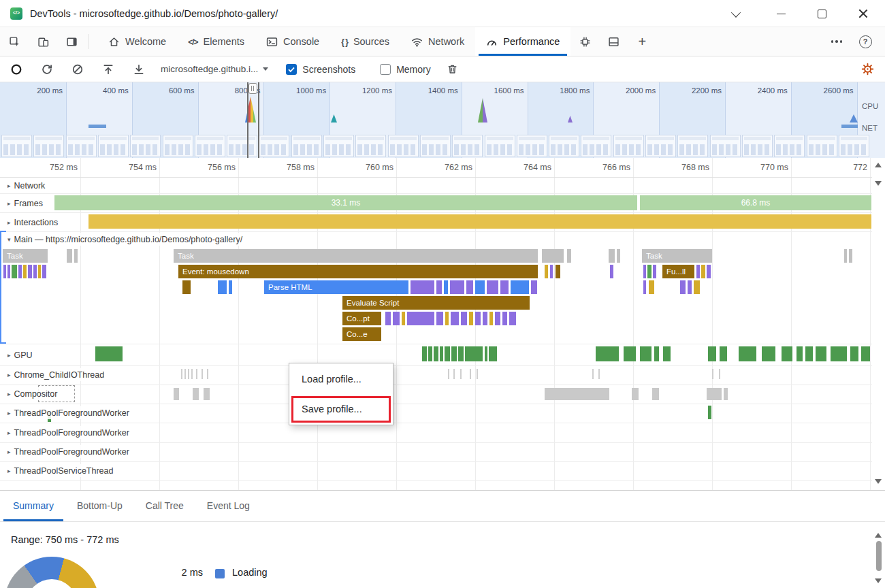  I want to click on menu-item-load-profile: Load profile..., so click(341, 380).